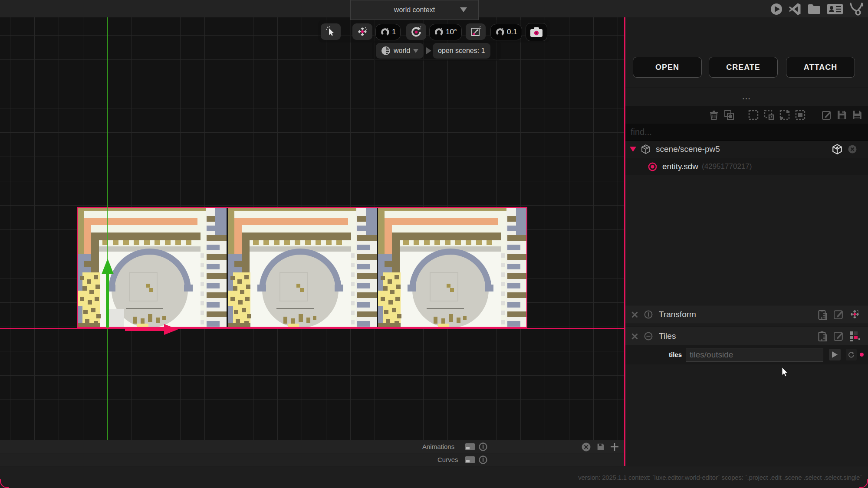  What do you see at coordinates (462, 51) in the screenshot?
I see `open-scenes-label: open scenes: 1` at bounding box center [462, 51].